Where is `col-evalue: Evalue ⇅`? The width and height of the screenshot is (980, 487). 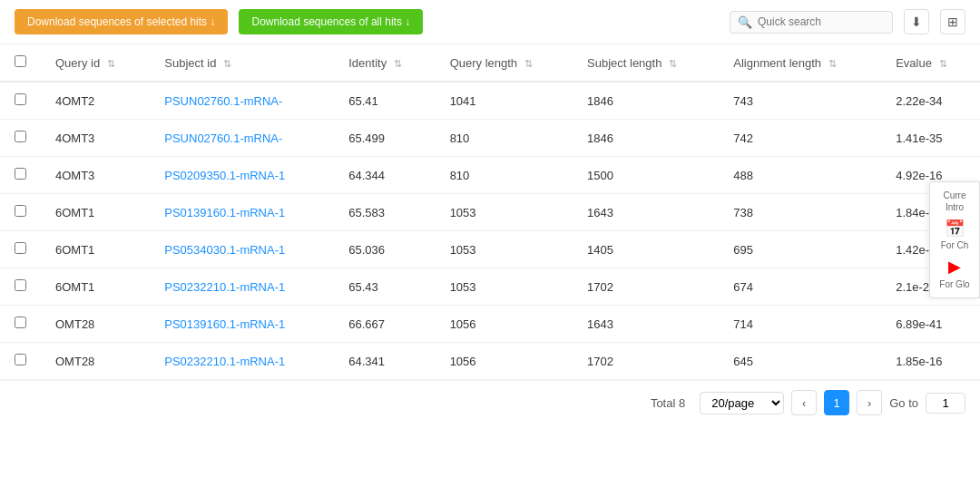
col-evalue: Evalue ⇅ is located at coordinates (931, 63).